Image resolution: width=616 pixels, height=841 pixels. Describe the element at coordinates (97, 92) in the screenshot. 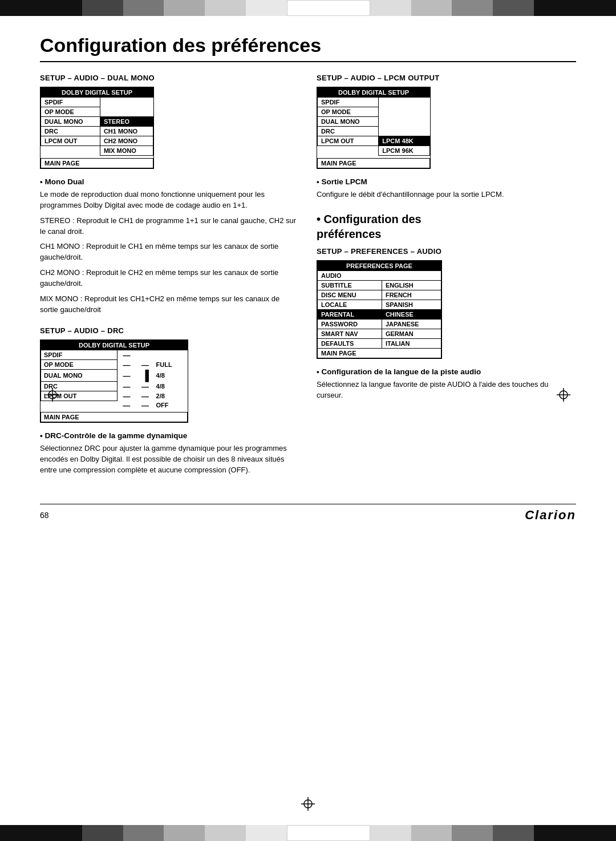

I see `table-header-row: DOLBY DIGITAL SETUP` at that location.